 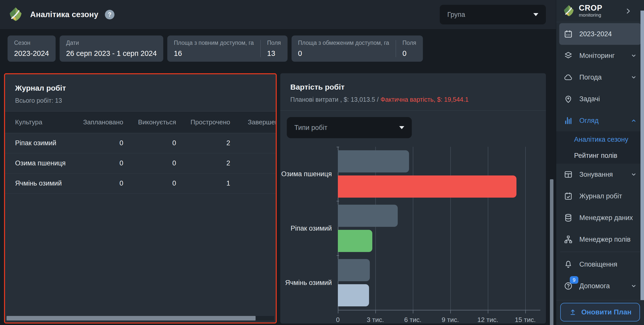 What do you see at coordinates (396, 49) in the screenshot?
I see `divider` at bounding box center [396, 49].